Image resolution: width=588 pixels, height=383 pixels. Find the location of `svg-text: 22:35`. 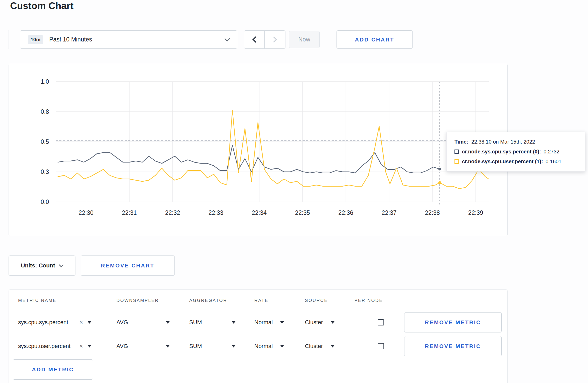

svg-text: 22:35 is located at coordinates (303, 213).